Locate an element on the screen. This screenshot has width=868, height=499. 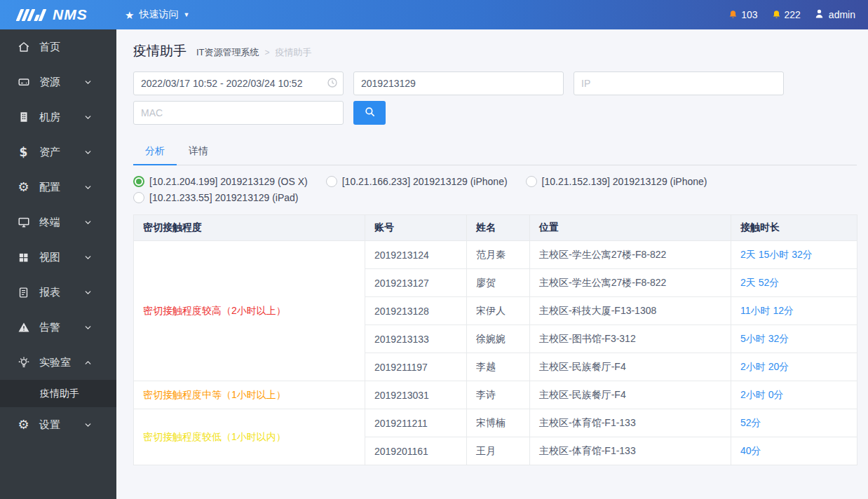
contact-level-cell: 密切接触程度中等（1小时以上） is located at coordinates (250, 395).